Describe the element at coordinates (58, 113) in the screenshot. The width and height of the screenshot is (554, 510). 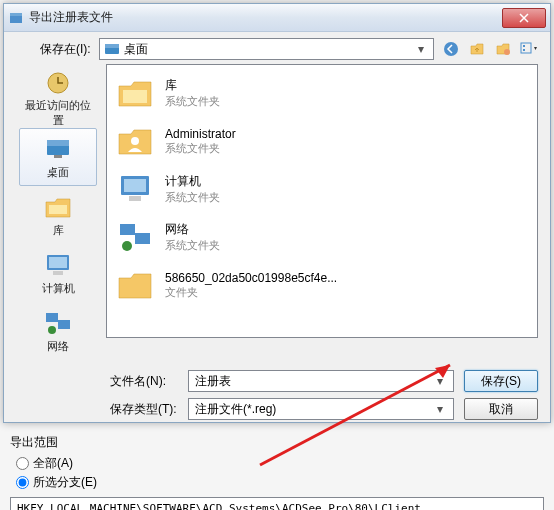
I see `place-label: 最近访问的位置` at that location.